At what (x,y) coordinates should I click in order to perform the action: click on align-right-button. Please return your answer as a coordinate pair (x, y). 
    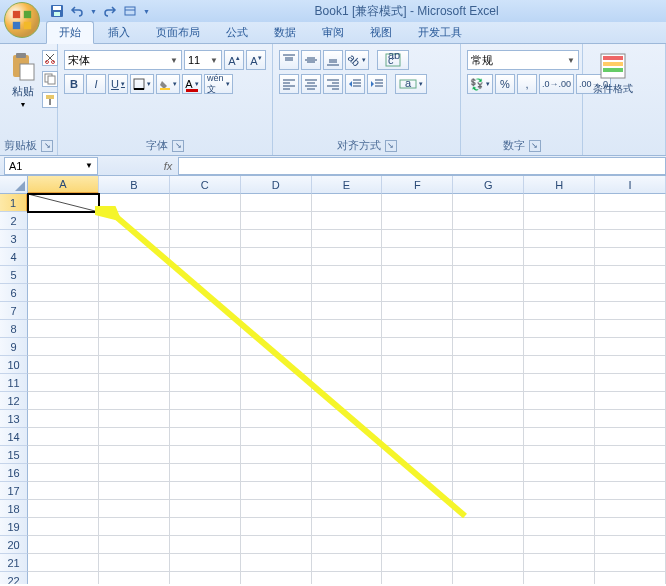
    Looking at the image, I should click on (333, 84).